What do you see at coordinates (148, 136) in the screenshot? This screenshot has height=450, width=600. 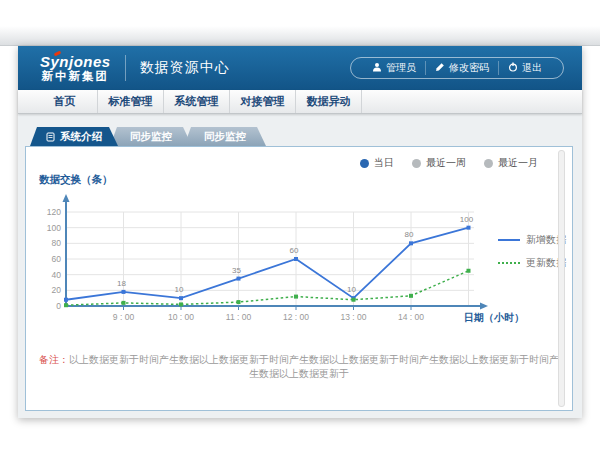 I see `tab-bar: 系统介绍 同步监控 同步监控` at bounding box center [148, 136].